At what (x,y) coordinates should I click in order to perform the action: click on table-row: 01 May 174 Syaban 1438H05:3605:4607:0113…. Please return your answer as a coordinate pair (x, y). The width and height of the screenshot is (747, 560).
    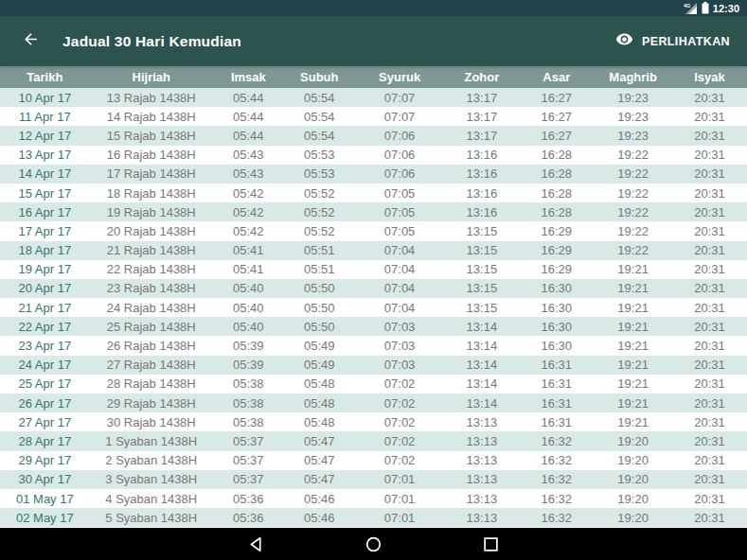
    Looking at the image, I should click on (373, 499).